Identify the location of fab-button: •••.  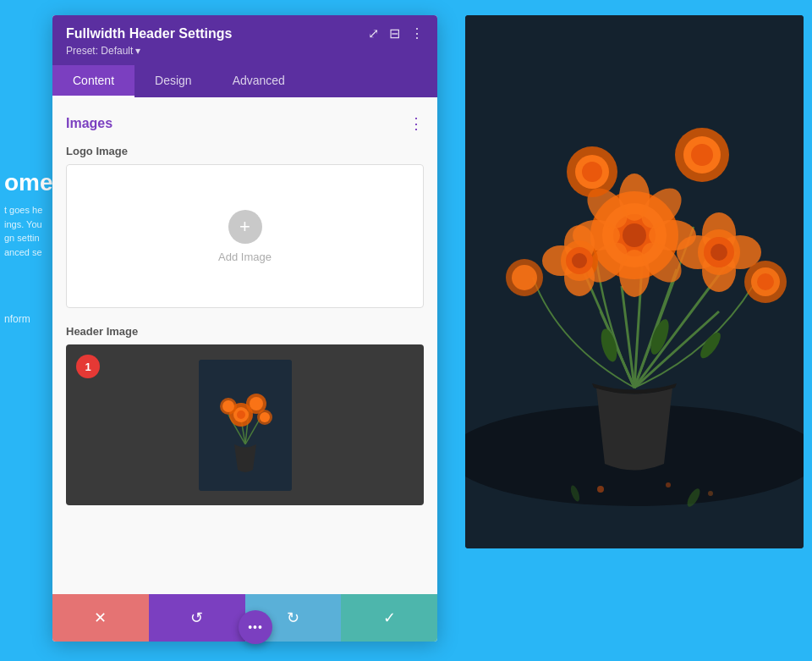
(255, 627).